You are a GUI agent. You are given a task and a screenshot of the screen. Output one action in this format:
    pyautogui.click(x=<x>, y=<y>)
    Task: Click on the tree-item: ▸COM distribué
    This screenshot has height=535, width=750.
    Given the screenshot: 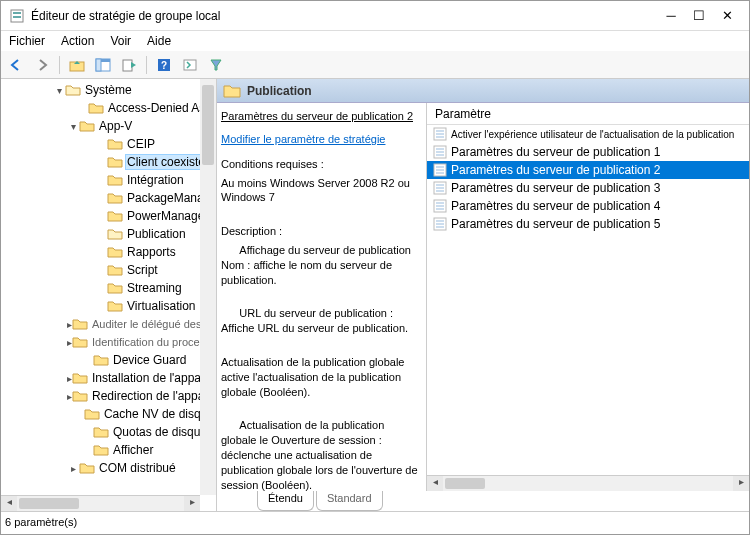 What is the action you would take?
    pyautogui.click(x=110, y=468)
    